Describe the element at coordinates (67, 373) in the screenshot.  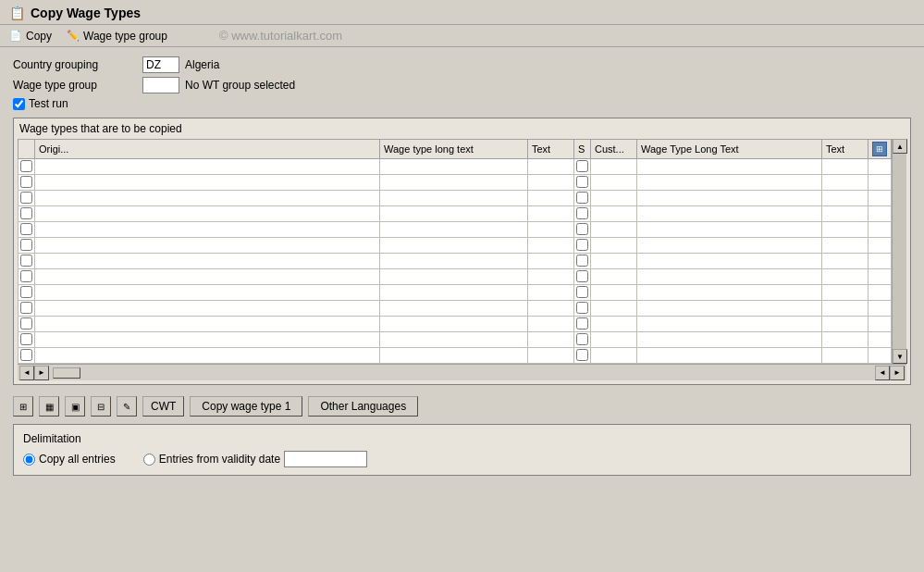
I see `left-scroll-thumb` at that location.